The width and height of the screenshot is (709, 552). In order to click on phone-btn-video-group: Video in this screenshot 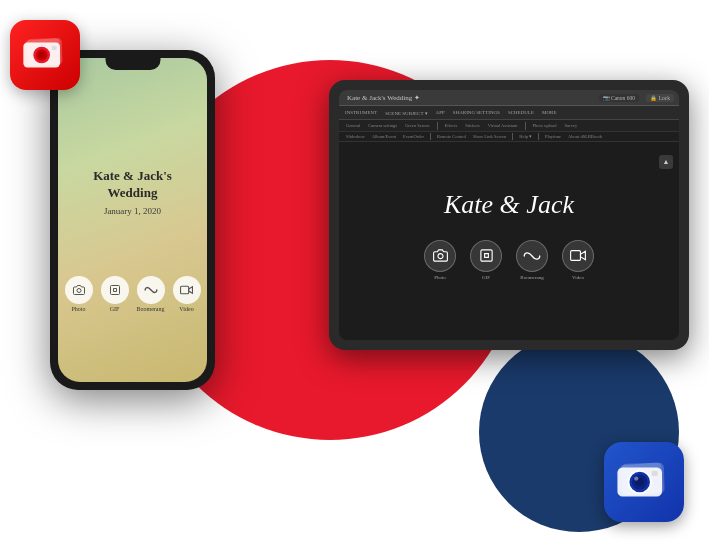, I will do `click(187, 294)`.